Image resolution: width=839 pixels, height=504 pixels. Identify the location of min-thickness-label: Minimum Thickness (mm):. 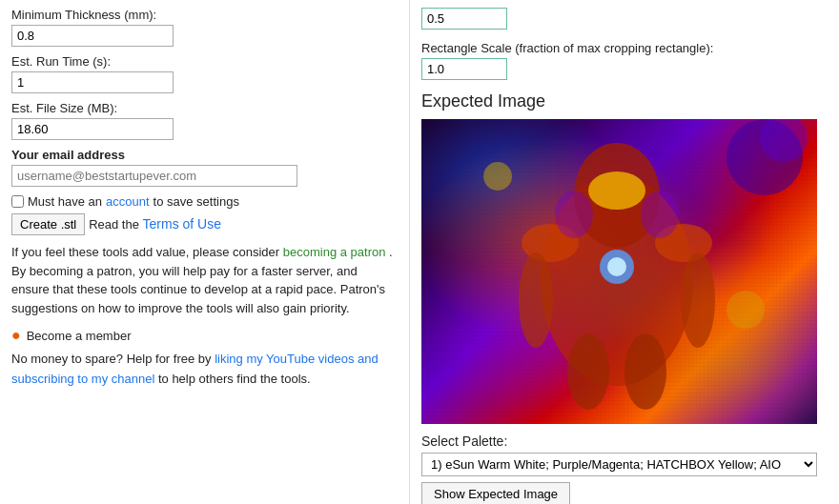
(204, 15).